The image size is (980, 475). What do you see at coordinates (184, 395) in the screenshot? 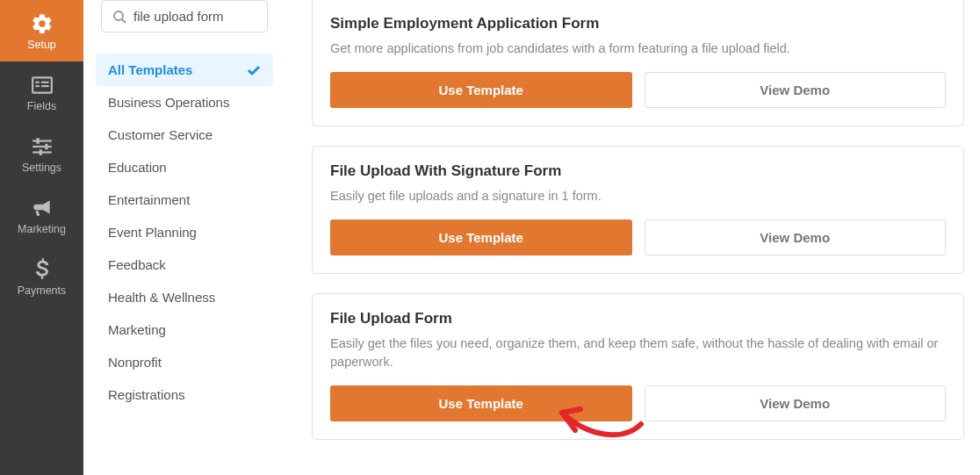
I see `category-registrations: Registrations` at bounding box center [184, 395].